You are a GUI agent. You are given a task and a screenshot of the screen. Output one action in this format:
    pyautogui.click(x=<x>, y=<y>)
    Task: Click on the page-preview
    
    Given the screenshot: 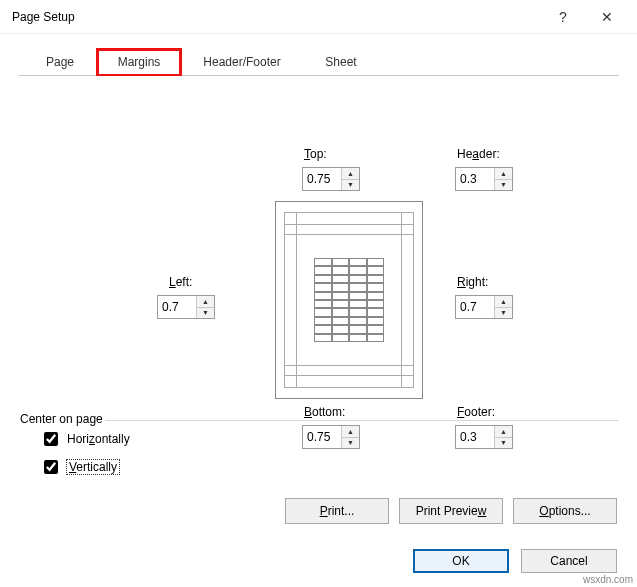 What is the action you would take?
    pyautogui.click(x=349, y=300)
    